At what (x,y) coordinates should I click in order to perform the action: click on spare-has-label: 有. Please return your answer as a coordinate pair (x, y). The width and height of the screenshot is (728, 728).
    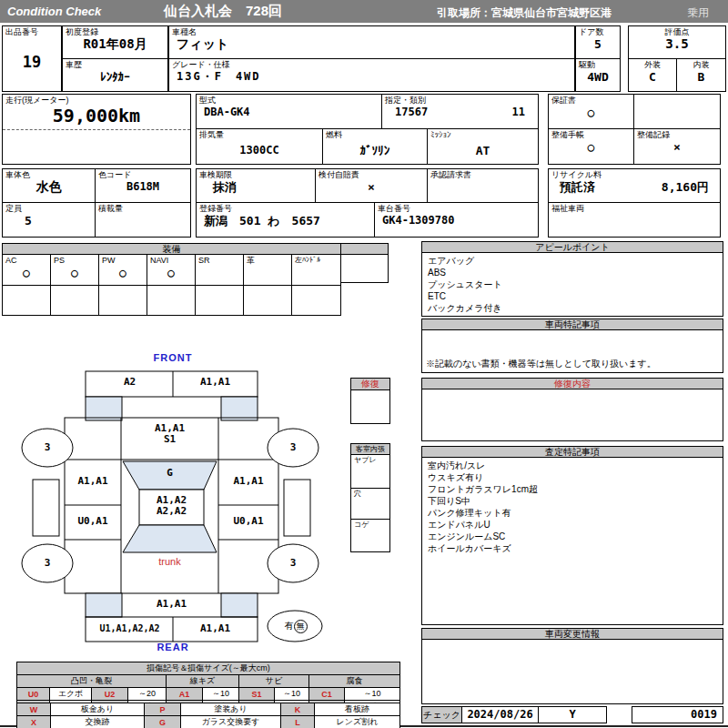
    Looking at the image, I should click on (289, 626).